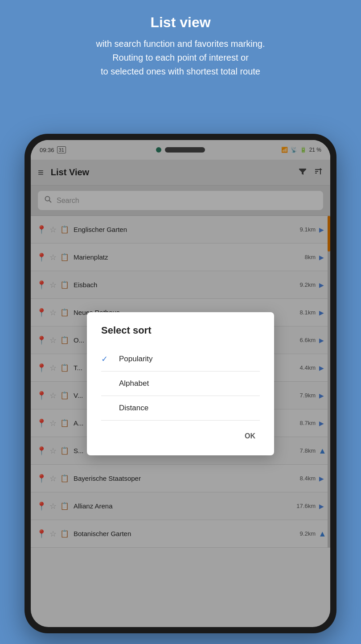  Describe the element at coordinates (136, 359) in the screenshot. I see `sort-label-popularity: Popularity` at that location.